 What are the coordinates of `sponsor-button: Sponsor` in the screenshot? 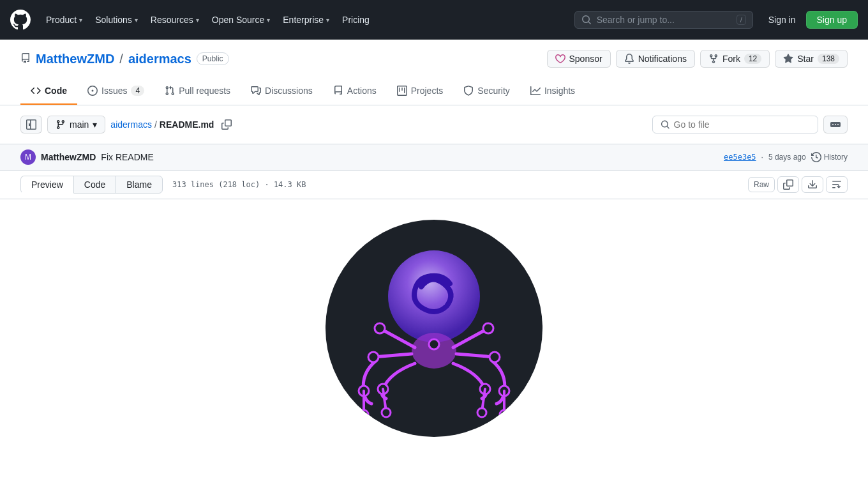 It's located at (579, 59).